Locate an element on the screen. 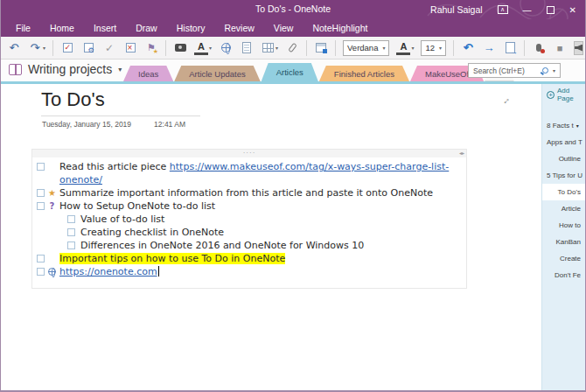  todo-text: Differences in OneNote 2016 and OneNote … is located at coordinates (268, 245).